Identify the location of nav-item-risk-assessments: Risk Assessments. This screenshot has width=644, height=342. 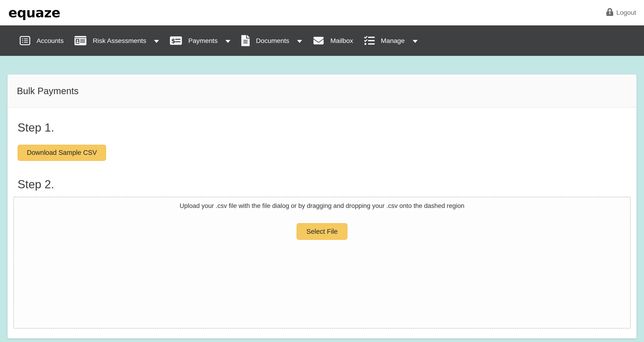
(116, 40).